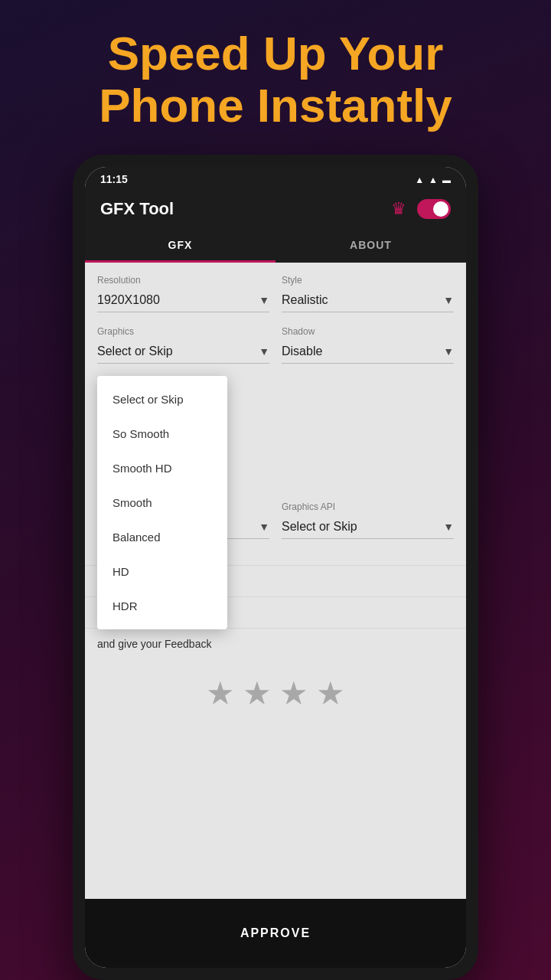 This screenshot has height=980, width=551. Describe the element at coordinates (162, 433) in the screenshot. I see `dropdown-item-1: So Smooth` at that location.